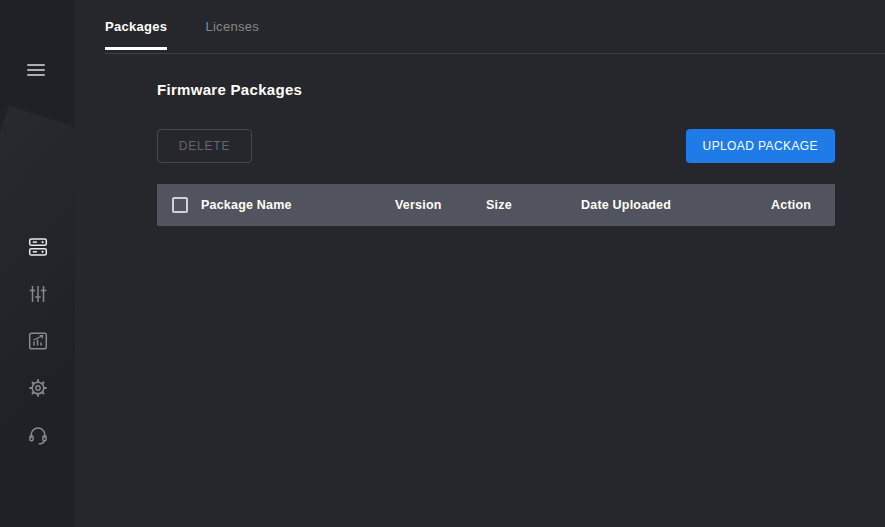 The image size is (885, 527). I want to click on bar-chart-icon, so click(38, 341).